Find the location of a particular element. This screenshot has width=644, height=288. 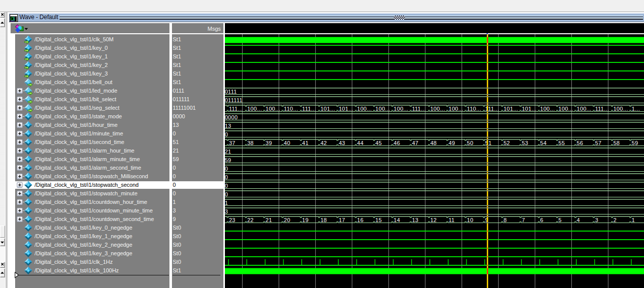

svg-text: 7 is located at coordinates (523, 220).